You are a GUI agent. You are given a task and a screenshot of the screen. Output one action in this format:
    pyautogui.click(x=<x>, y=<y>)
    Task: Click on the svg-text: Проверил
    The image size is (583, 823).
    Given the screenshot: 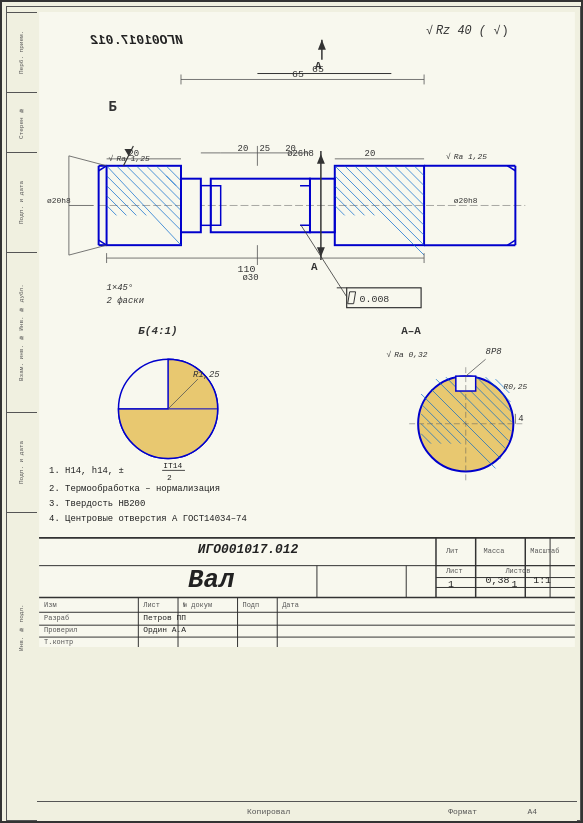 What is the action you would take?
    pyautogui.click(x=60, y=630)
    